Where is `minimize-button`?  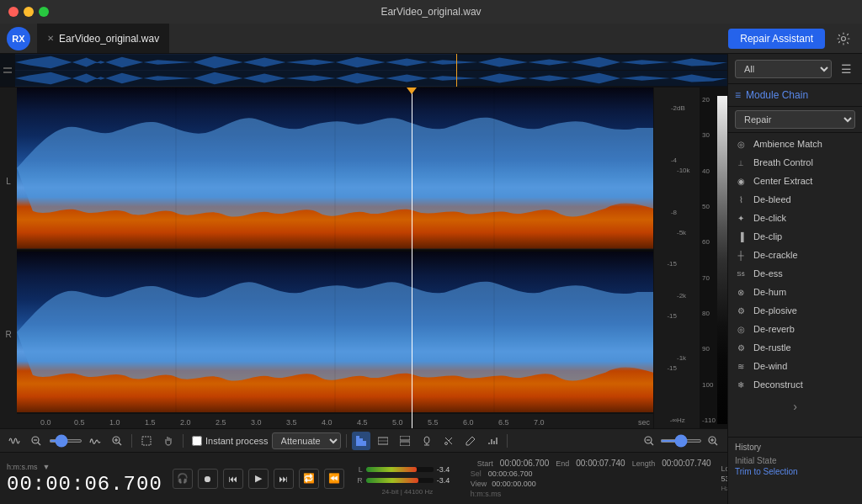
minimize-button is located at coordinates (29, 12).